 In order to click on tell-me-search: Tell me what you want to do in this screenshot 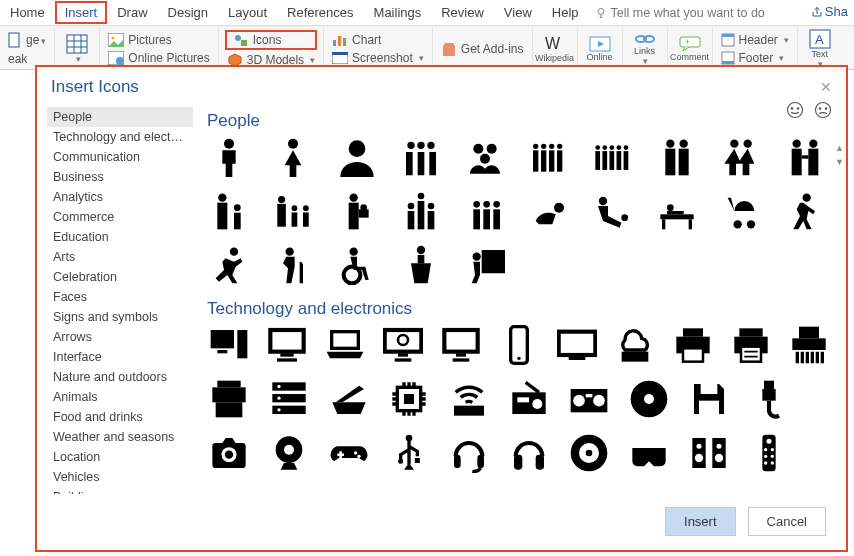, I will do `click(680, 13)`.